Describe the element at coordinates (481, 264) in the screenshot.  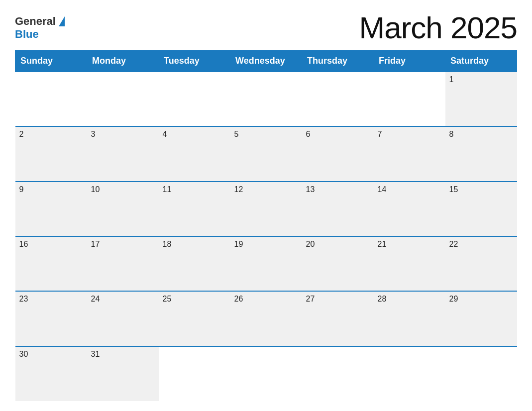
I see `calendar-cell: 22` at that location.